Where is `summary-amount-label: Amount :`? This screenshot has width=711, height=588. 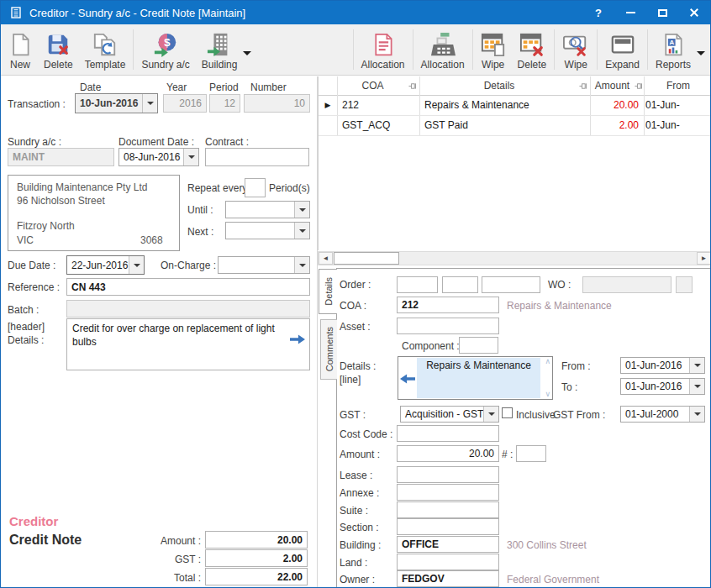 summary-amount-label: Amount : is located at coordinates (164, 541).